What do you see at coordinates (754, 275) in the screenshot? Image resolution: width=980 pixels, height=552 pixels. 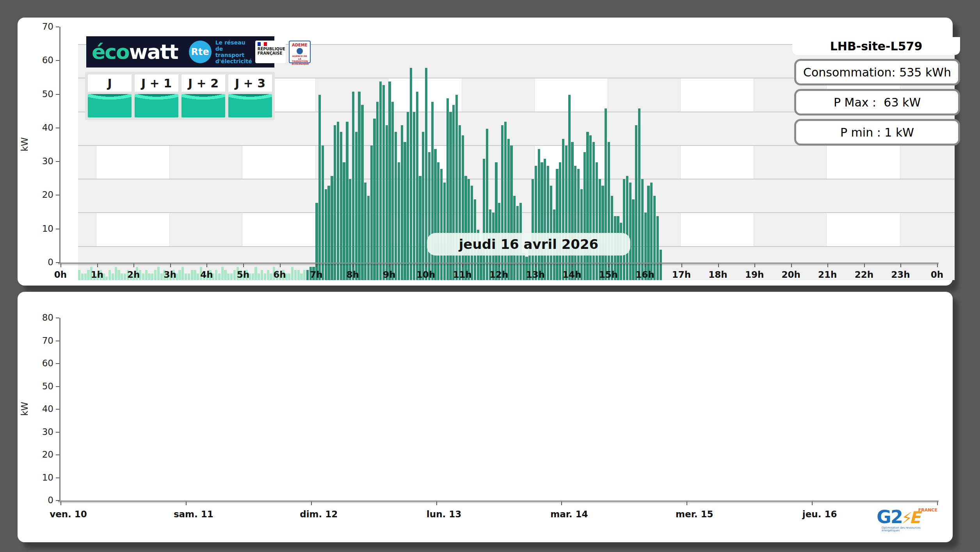 I see `x-tick-label: 19h` at bounding box center [754, 275].